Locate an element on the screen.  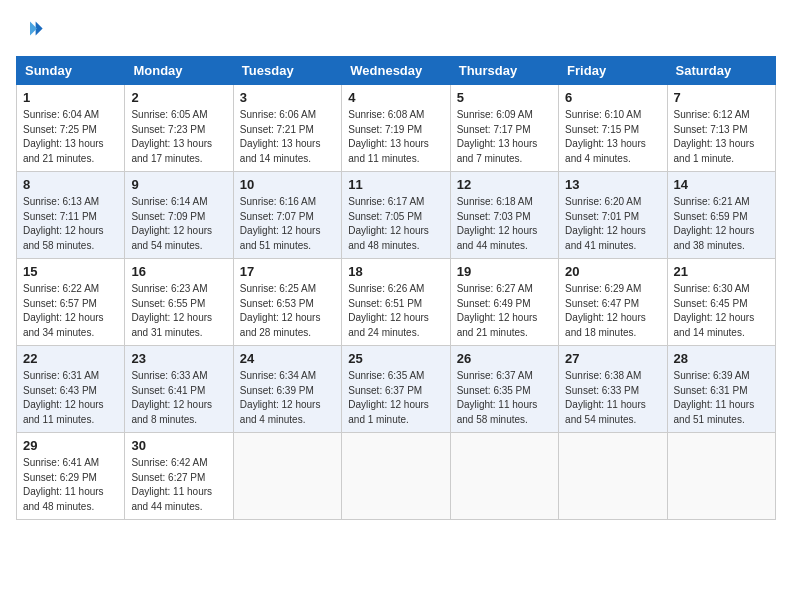
calendar-cell: 2Sunrise: 6:05 AM Sunset: 7:23 PM Daylig… is located at coordinates (179, 128).